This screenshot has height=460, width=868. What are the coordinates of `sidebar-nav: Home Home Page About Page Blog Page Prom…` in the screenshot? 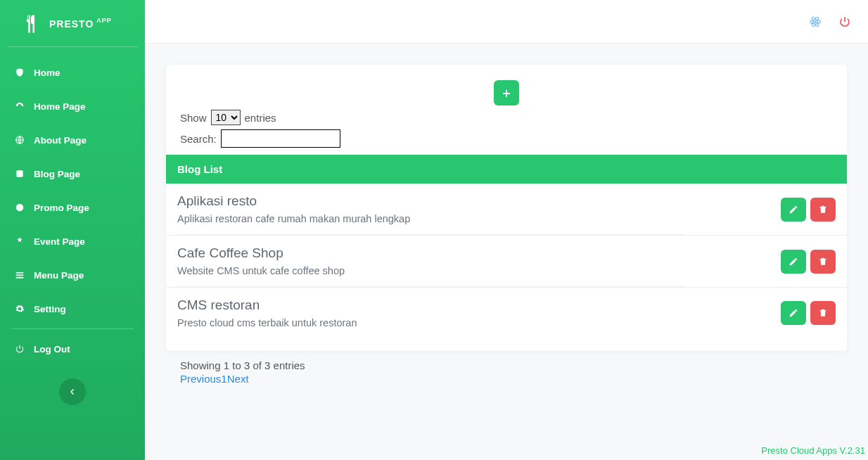 It's located at (72, 231).